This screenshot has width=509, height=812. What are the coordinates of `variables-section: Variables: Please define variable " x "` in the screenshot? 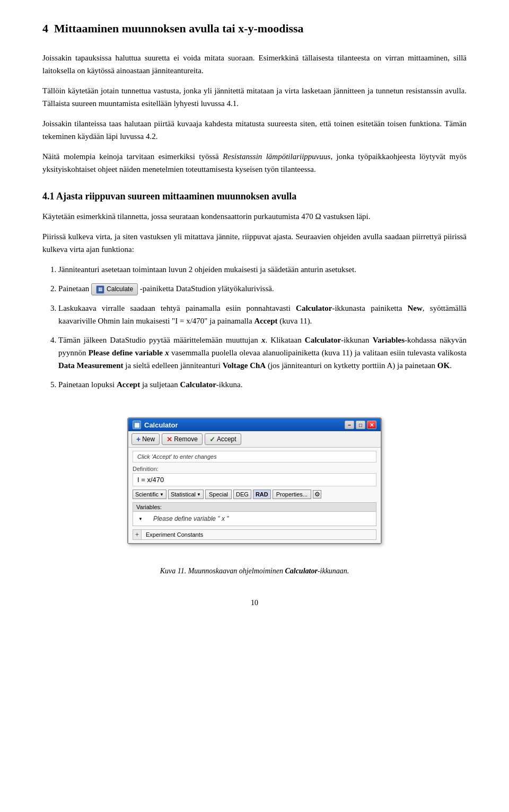 It's located at (254, 514).